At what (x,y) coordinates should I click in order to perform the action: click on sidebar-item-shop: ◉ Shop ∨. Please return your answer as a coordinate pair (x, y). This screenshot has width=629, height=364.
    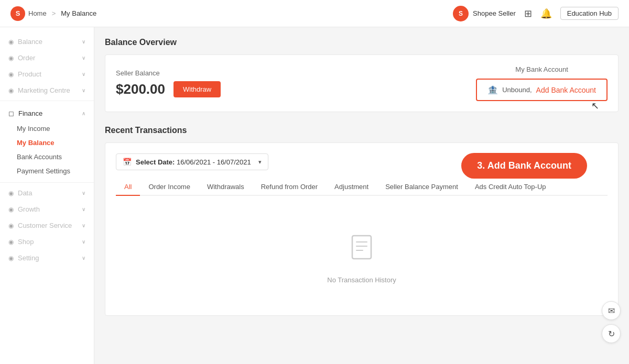
    Looking at the image, I should click on (47, 242).